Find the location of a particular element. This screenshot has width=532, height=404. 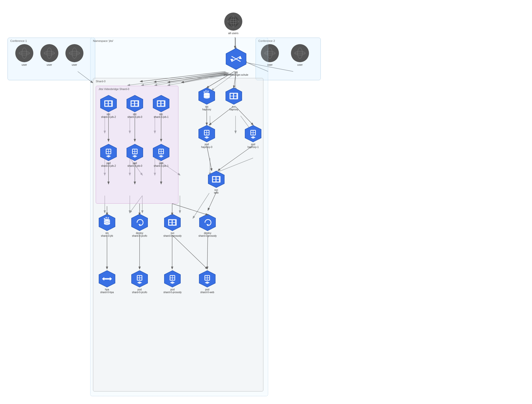

conference1-box: Conference 1 user user user is located at coordinates (51, 59).